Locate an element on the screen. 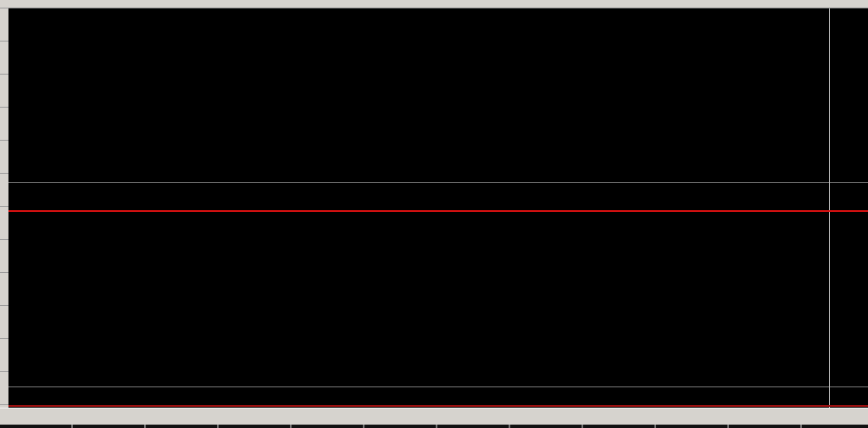 Image resolution: width=868 pixels, height=428 pixels. m15-chart-title is located at coordinates (19, 219).